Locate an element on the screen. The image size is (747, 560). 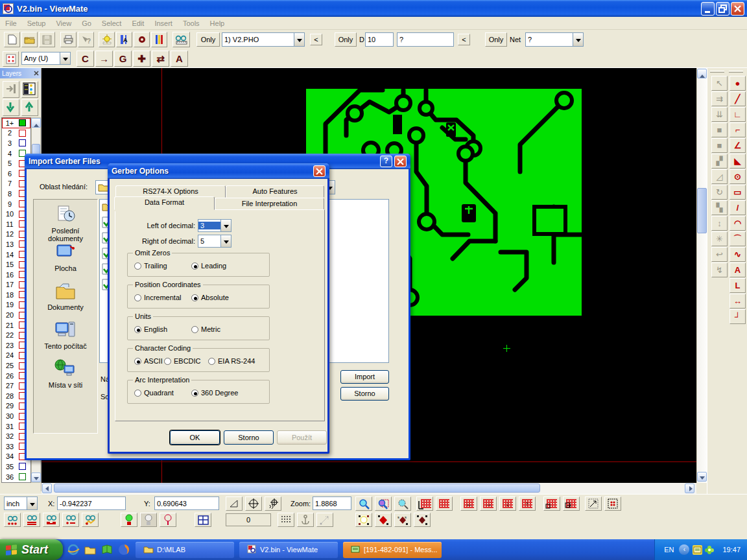
view-measure-button is located at coordinates (182, 40).